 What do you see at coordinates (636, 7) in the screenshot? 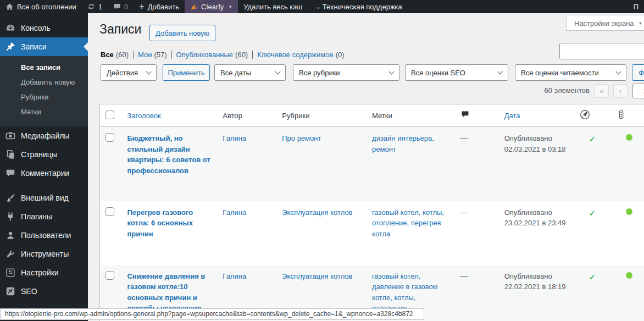
I see `account-menu: П` at bounding box center [636, 7].